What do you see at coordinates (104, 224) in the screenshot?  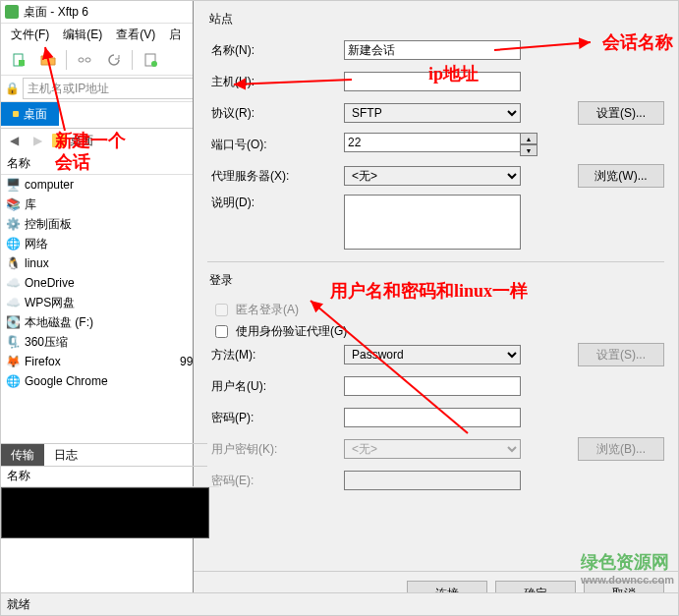 I see `tree-item: ⚙️控制面板` at bounding box center [104, 224].